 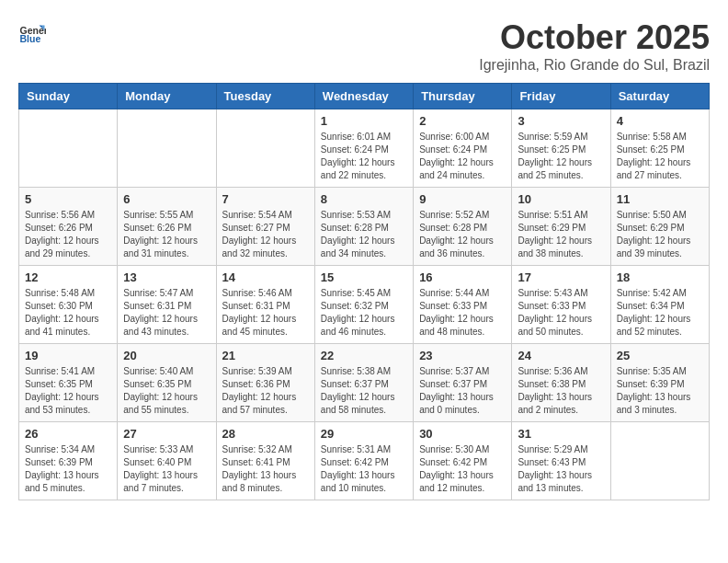 What do you see at coordinates (660, 235) in the screenshot?
I see `day-info: Sunrise: 5:50 AM Sunset: 6:29 PM Dayligh…` at bounding box center [660, 235].